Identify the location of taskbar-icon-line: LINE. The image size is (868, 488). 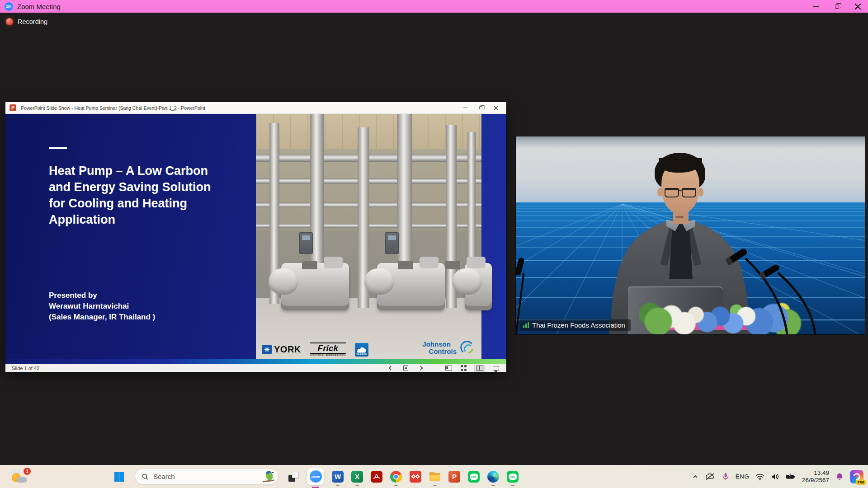
(474, 477).